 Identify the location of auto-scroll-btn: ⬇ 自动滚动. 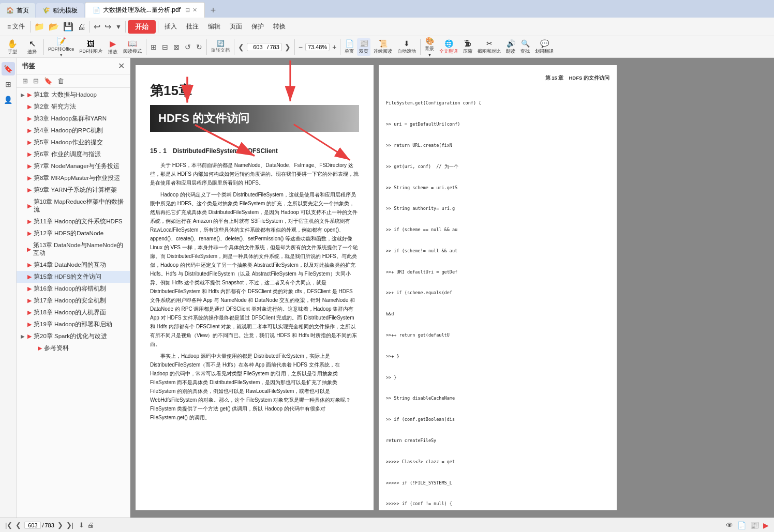
(407, 47).